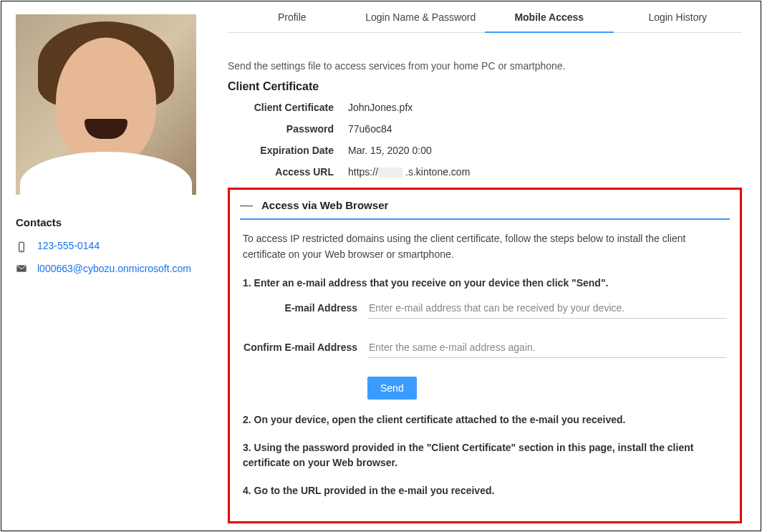 The image size is (762, 532). What do you see at coordinates (547, 348) in the screenshot?
I see `confirm-email-field` at bounding box center [547, 348].